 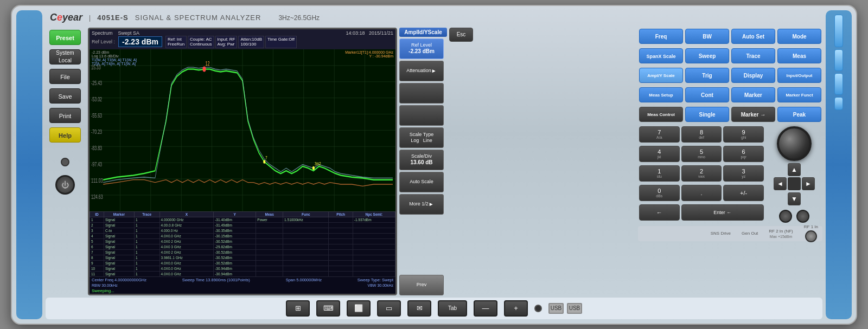 I want to click on softkey-scale-div: Scale/Div 13.60 dB, so click(x=422, y=160).